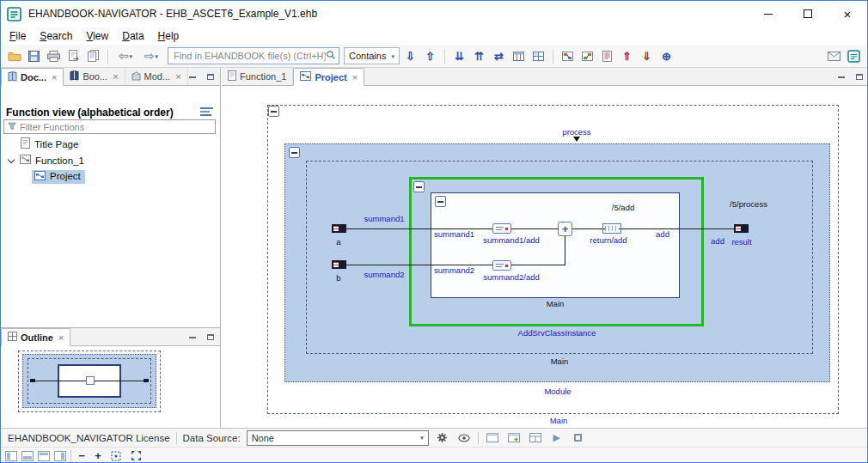  I want to click on add-inner-label: add, so click(663, 235).